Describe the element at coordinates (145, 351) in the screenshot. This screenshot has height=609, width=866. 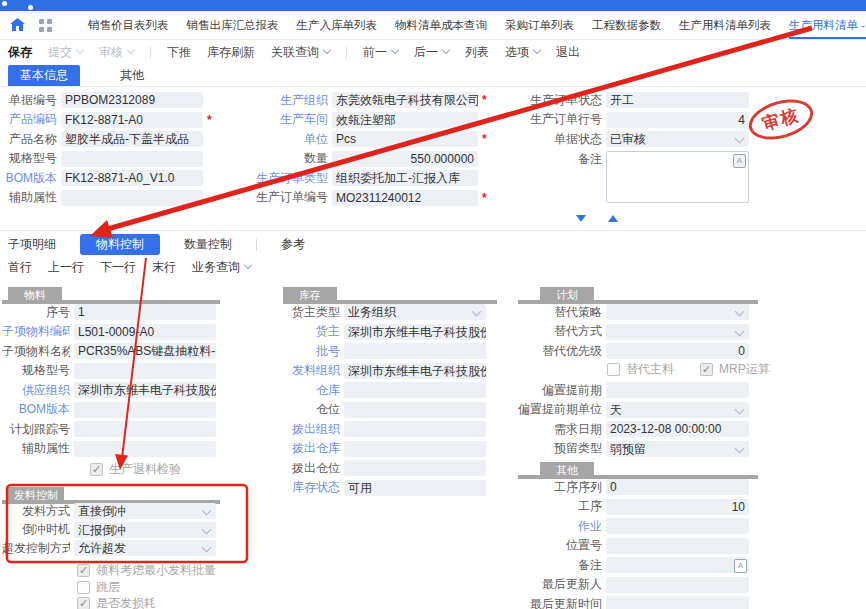
I see `field-input: PCR35%ABS键盘抽粒料-PCR35%` at that location.